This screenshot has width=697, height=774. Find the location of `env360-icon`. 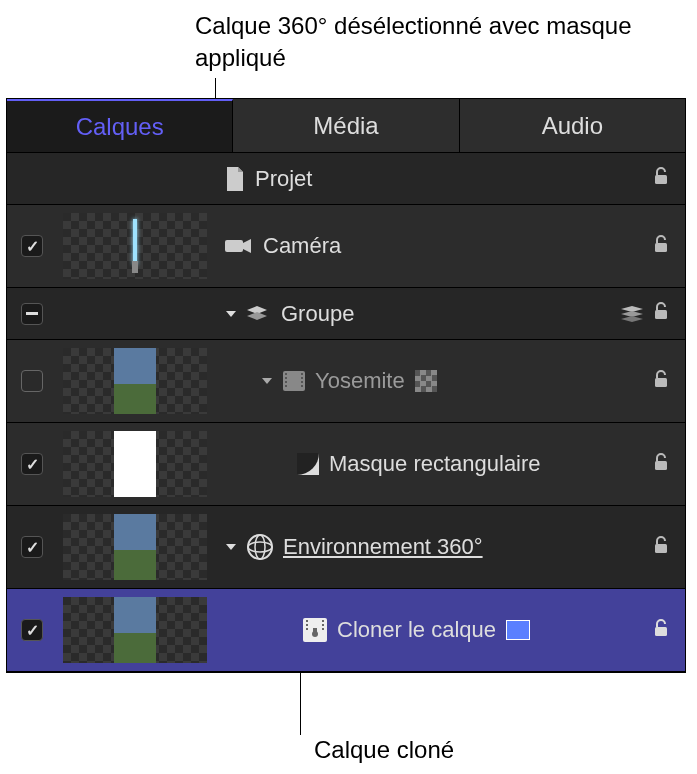

env360-icon is located at coordinates (260, 547).